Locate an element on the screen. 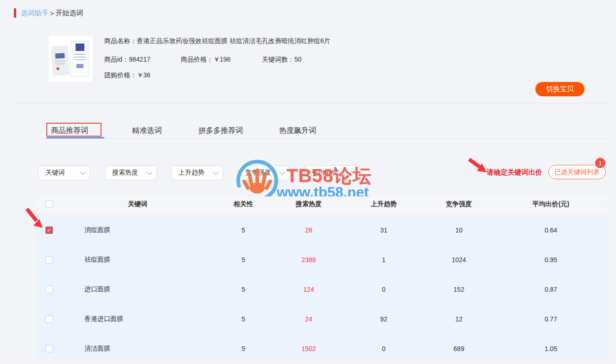  cell-keyword: 进口面膜 is located at coordinates (138, 289).